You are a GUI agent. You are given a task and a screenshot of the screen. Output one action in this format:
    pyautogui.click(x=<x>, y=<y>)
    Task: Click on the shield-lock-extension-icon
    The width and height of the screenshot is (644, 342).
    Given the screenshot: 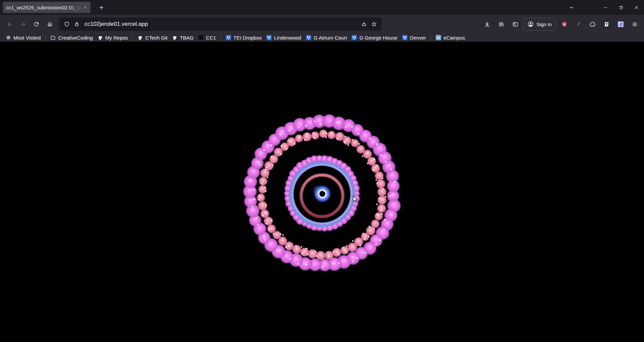 What is the action you would take?
    pyautogui.click(x=564, y=24)
    